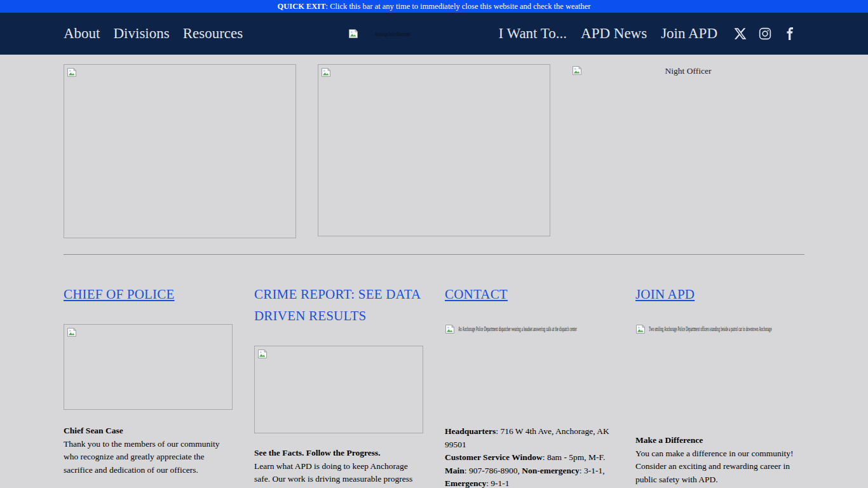  I want to click on column-chief-of-police: CHIEF OF POLICE Chief Sean Case Thank yo…, so click(148, 386).